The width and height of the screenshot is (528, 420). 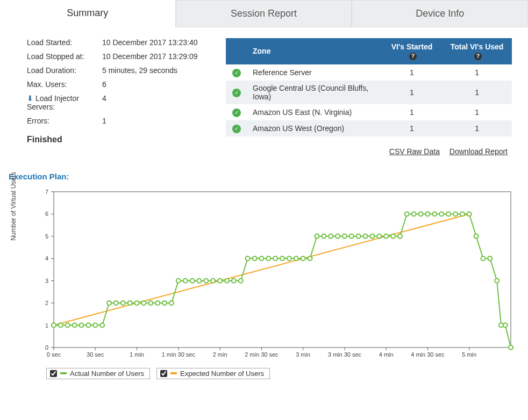 What do you see at coordinates (163, 374) in the screenshot?
I see `legend-expected-checkbox` at bounding box center [163, 374].